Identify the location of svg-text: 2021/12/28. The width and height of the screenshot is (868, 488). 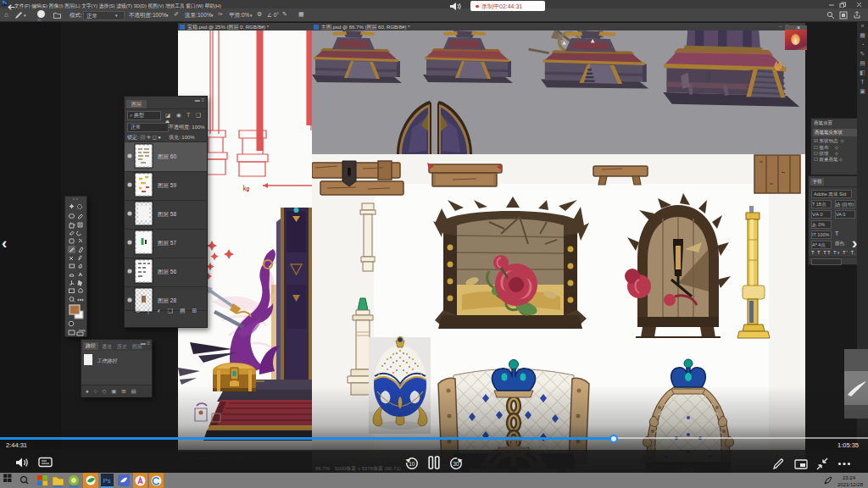
(851, 485).